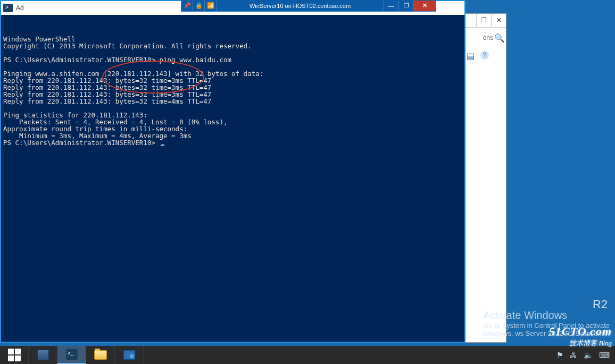  What do you see at coordinates (101, 355) in the screenshot?
I see `folder-icon` at bounding box center [101, 355].